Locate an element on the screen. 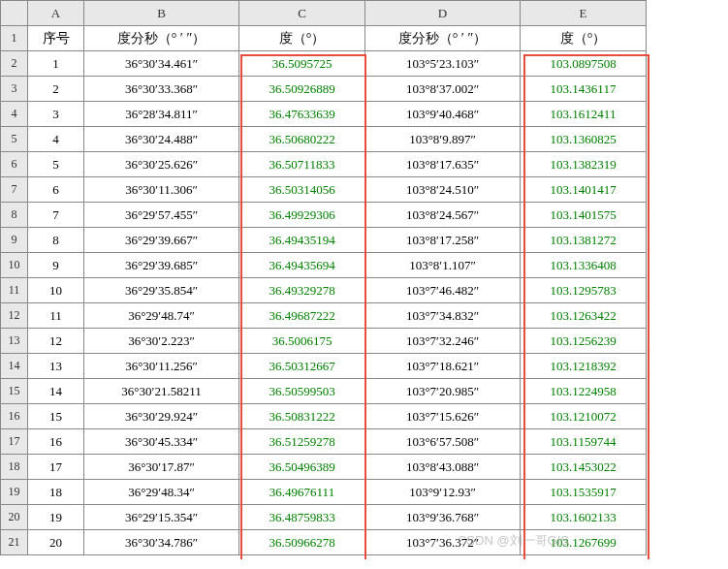 This screenshot has width=728, height=569. col-header-B: B is located at coordinates (162, 14).